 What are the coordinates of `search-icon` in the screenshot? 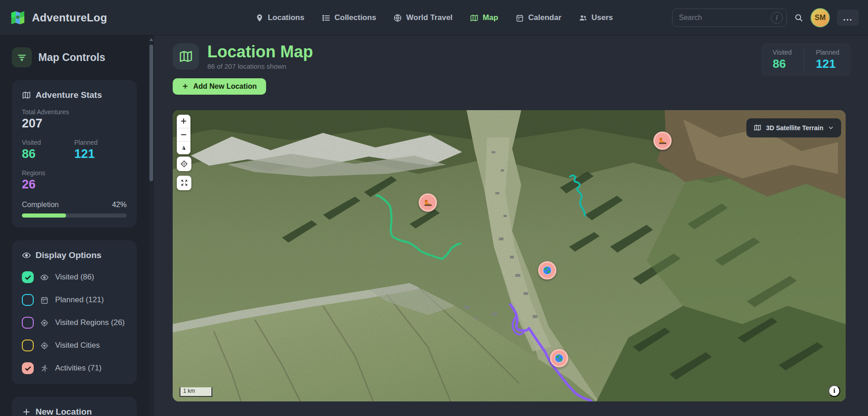 It's located at (799, 18).